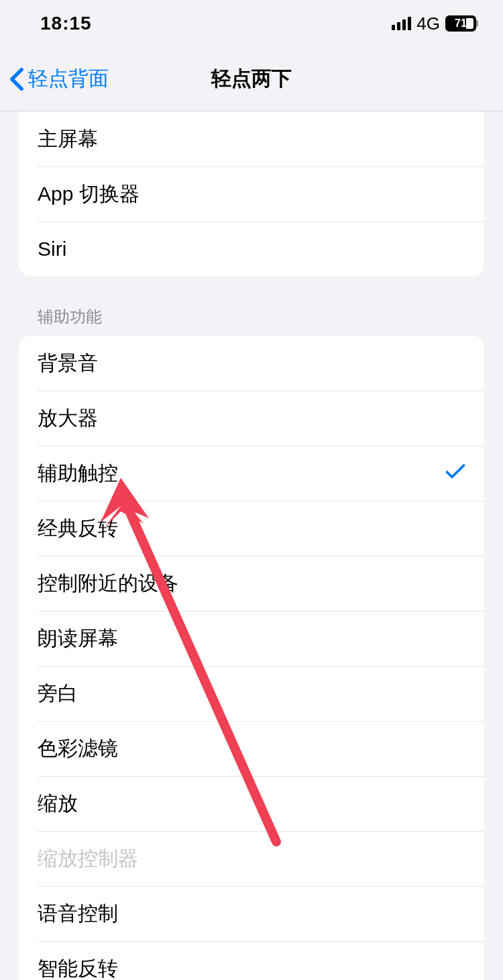 The image size is (503, 980). What do you see at coordinates (461, 23) in the screenshot?
I see `battery-percent: 71` at bounding box center [461, 23].